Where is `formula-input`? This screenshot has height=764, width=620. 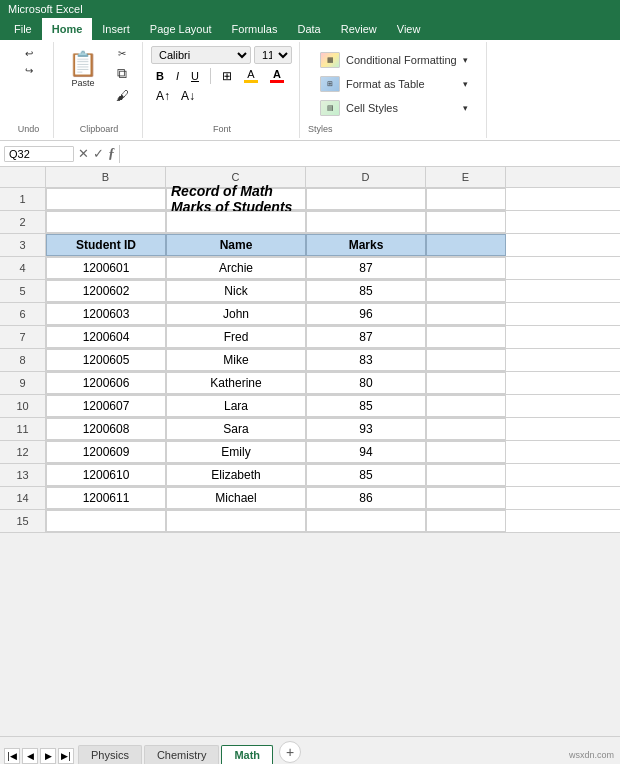
formula-input is located at coordinates (370, 154).